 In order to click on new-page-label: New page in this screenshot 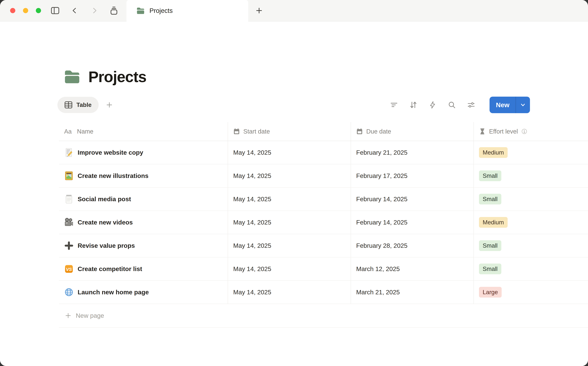, I will do `click(90, 316)`.